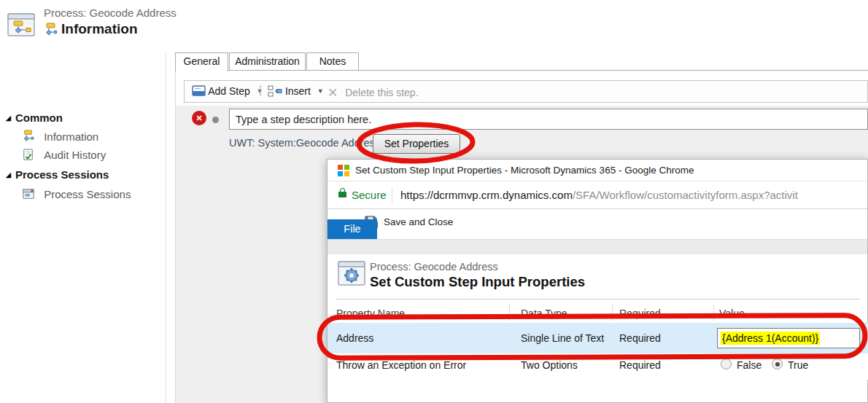  What do you see at coordinates (598, 367) in the screenshot?
I see `table-row-throw-exception: Throw an Exception on Error Two Options …` at bounding box center [598, 367].